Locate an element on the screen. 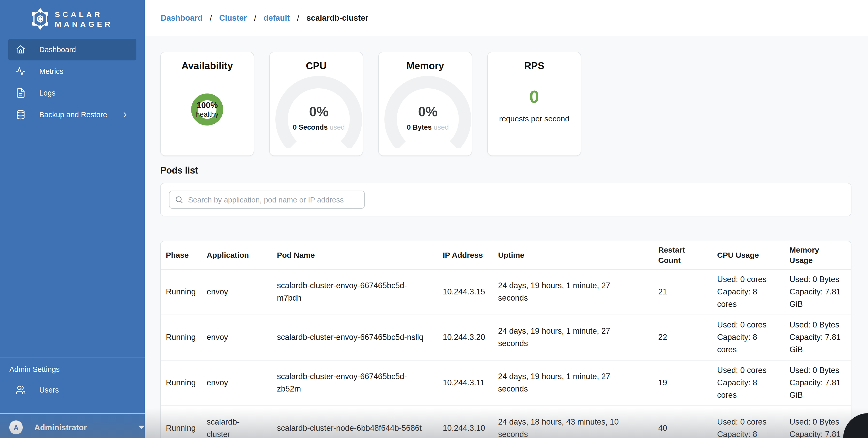 This screenshot has height=438, width=868. users-icon is located at coordinates (21, 390).